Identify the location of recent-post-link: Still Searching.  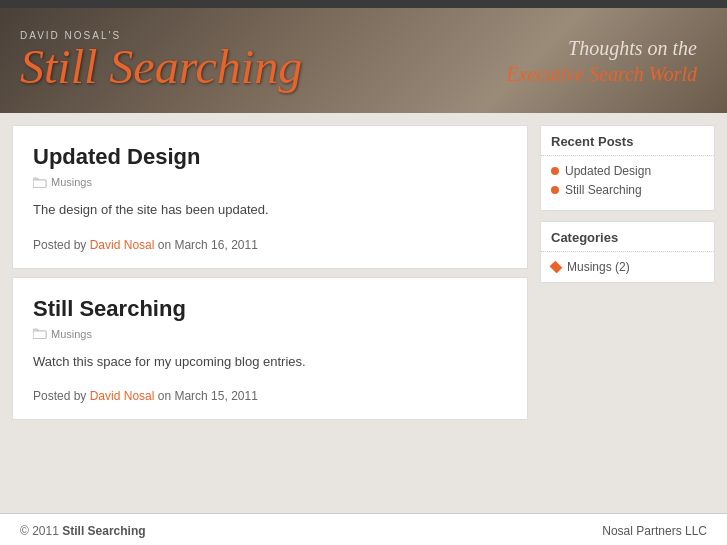
(604, 190).